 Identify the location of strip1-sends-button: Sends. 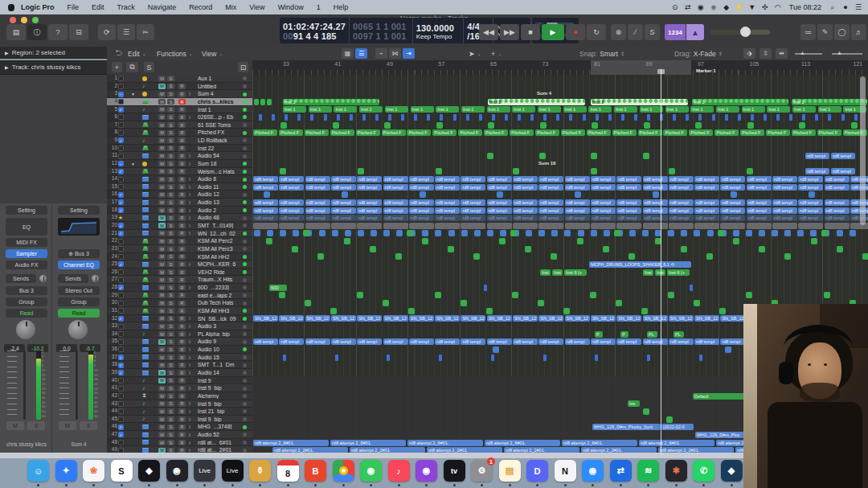
(21, 278).